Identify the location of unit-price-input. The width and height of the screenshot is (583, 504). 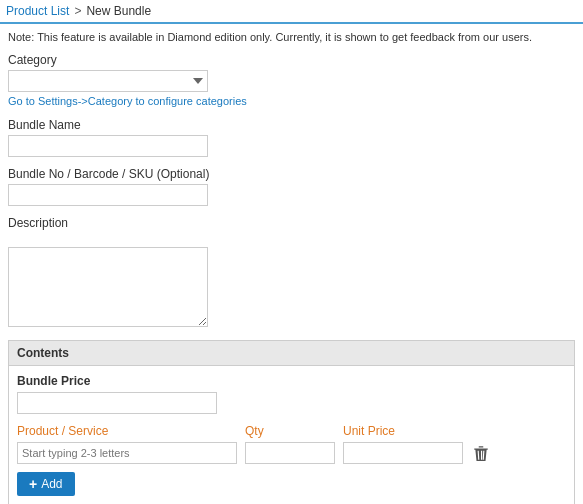
(403, 453).